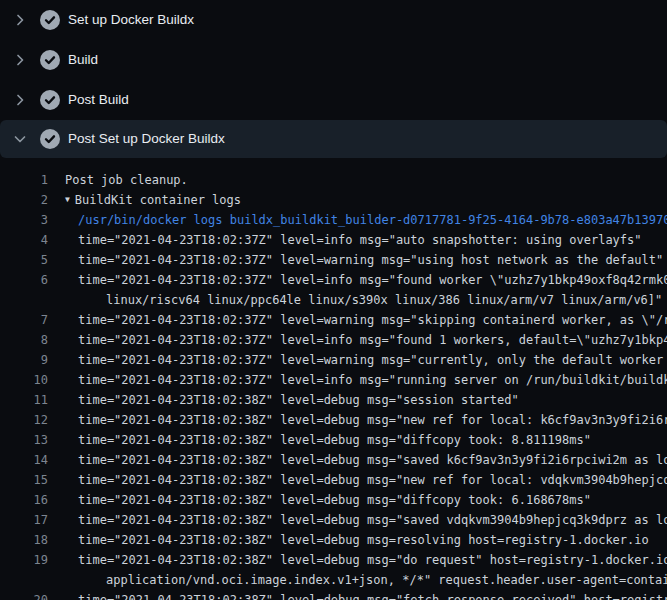 The width and height of the screenshot is (667, 600). Describe the element at coordinates (24, 280) in the screenshot. I see `log-line-number: 6` at that location.